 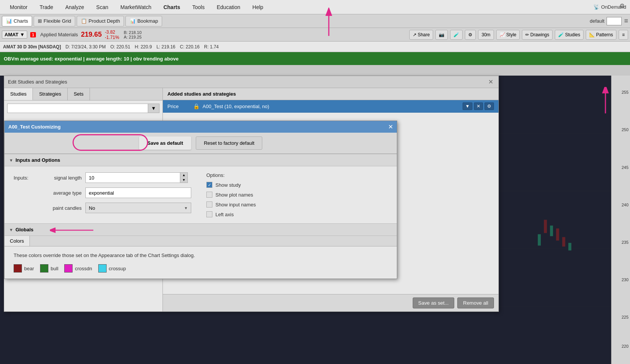 I want to click on flexible-grid-btn: ⊞ Flexible Grid, so click(x=54, y=21).